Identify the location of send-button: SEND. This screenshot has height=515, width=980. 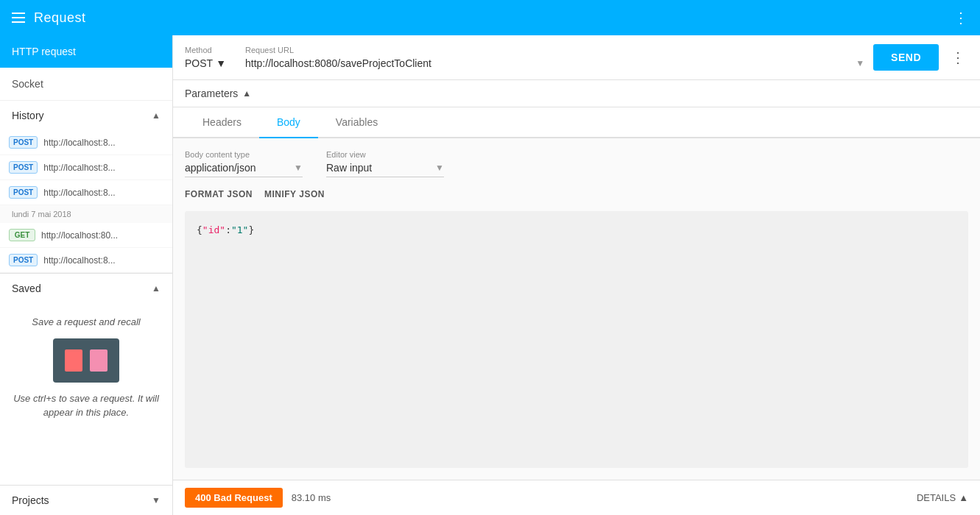
(906, 57).